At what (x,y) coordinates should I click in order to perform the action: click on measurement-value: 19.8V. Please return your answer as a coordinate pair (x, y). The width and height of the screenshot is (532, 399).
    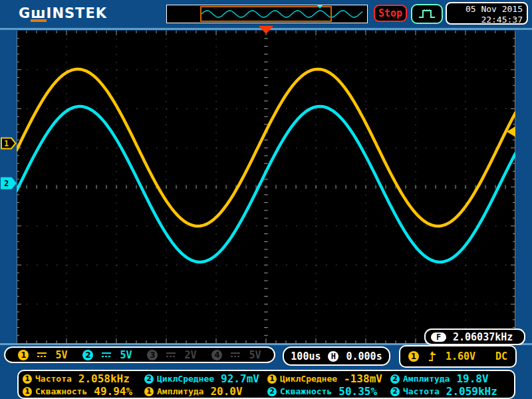
    Looking at the image, I should click on (472, 379).